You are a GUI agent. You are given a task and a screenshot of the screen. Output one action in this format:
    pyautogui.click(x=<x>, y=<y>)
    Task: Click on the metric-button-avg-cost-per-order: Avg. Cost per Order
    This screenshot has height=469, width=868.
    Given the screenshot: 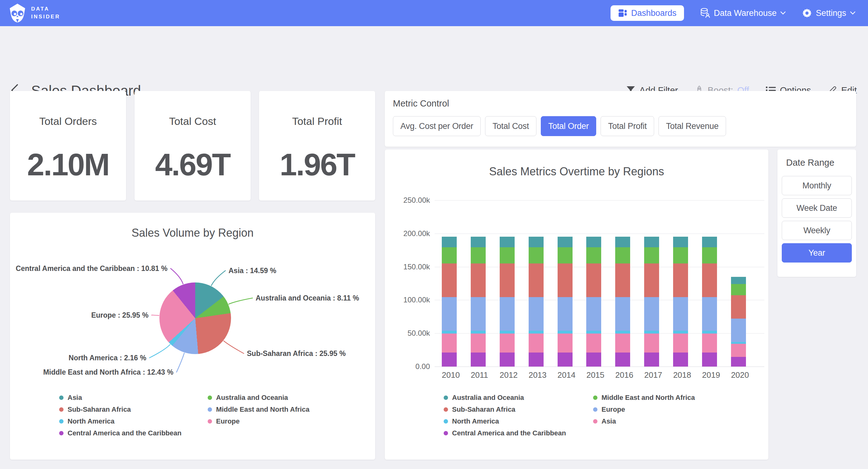 What is the action you would take?
    pyautogui.click(x=437, y=126)
    